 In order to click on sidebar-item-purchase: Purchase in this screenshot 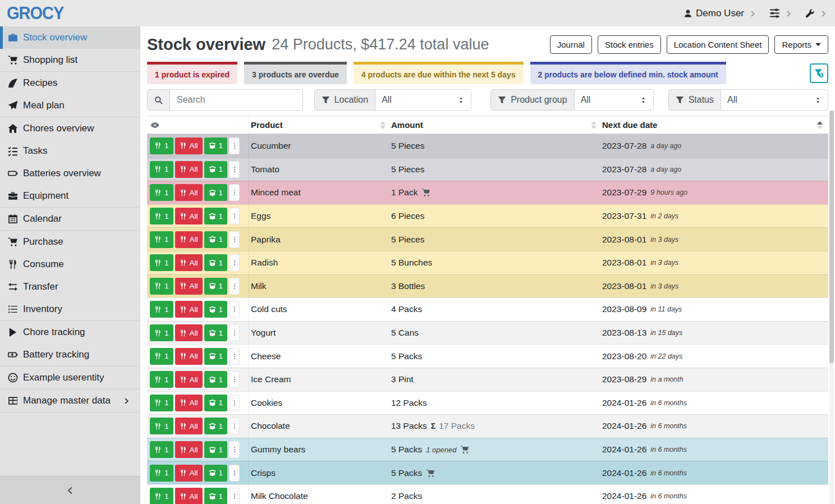, I will do `click(70, 242)`.